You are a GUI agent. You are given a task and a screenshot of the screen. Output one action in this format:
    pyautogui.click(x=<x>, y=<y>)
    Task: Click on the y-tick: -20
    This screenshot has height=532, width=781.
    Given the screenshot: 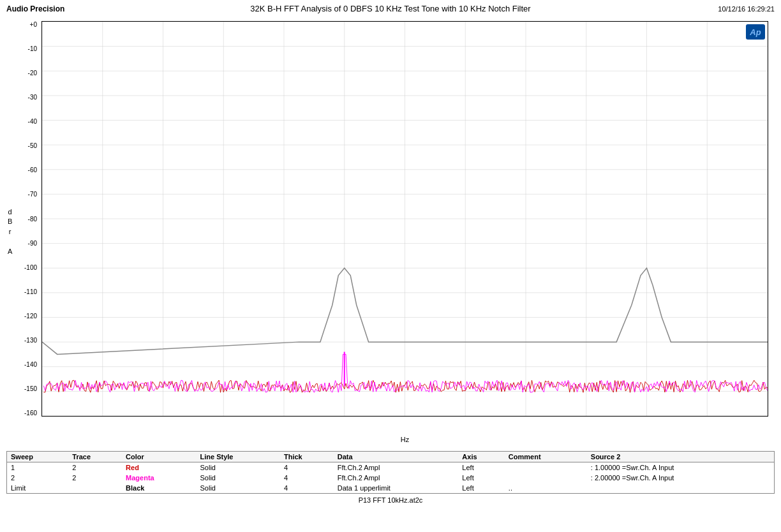 What is the action you would take?
    pyautogui.click(x=31, y=73)
    